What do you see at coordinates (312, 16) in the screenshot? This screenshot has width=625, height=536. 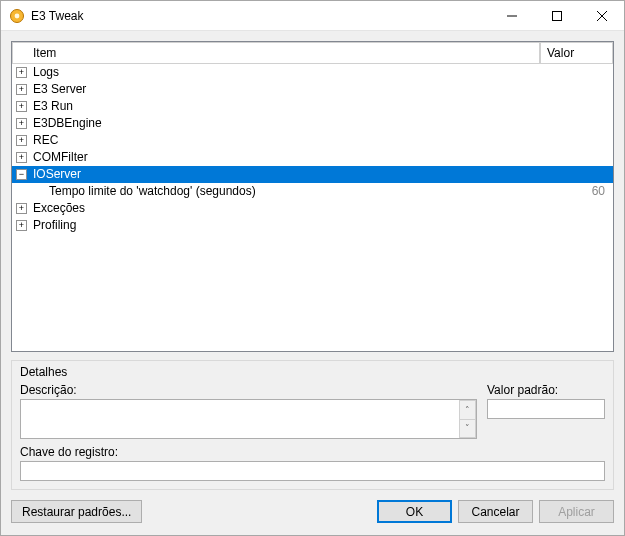 I see `titlebar: E3 Tweak` at bounding box center [312, 16].